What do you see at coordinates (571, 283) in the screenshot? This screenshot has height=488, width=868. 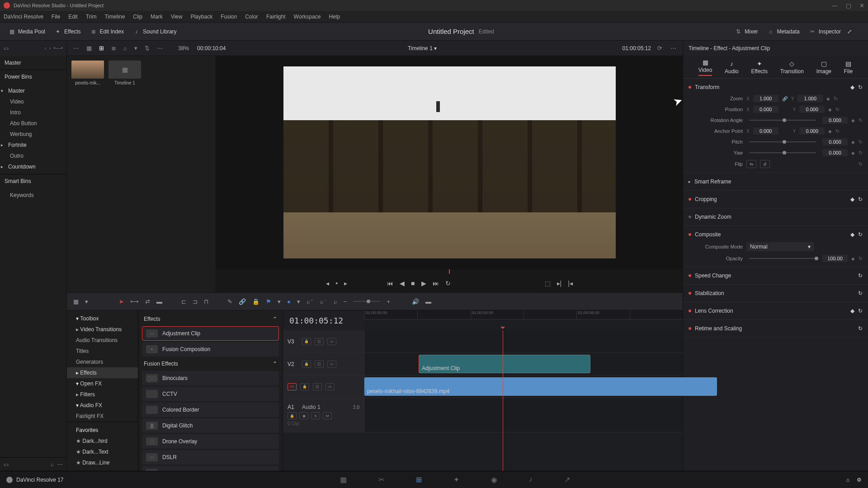 I see `prev-edit-icon: |◂` at bounding box center [571, 283].